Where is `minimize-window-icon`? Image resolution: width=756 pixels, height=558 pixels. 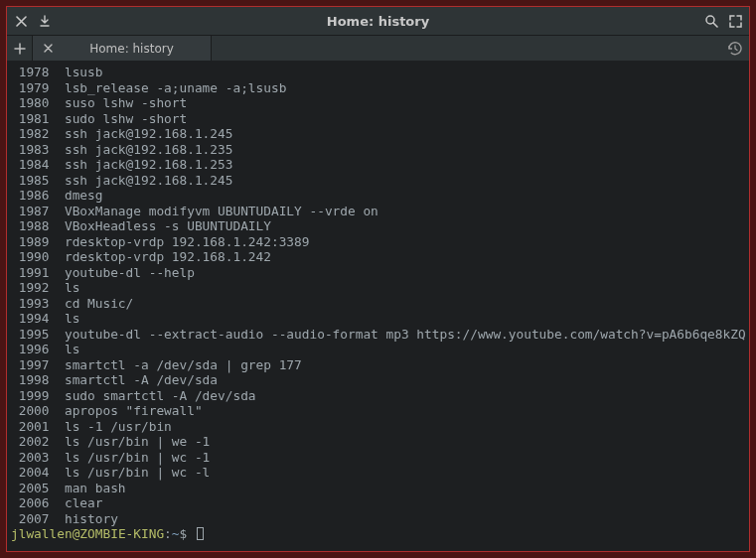 minimize-window-icon is located at coordinates (45, 21).